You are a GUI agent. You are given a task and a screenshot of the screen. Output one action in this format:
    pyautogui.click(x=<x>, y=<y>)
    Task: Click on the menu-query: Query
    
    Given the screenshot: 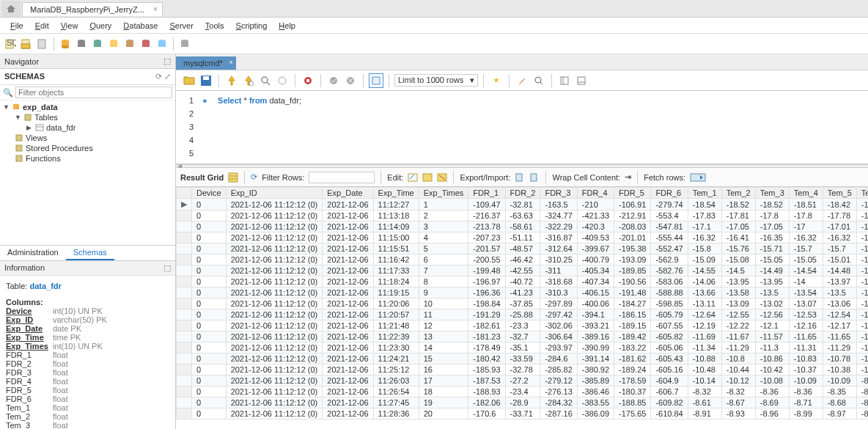 What is the action you would take?
    pyautogui.click(x=100, y=25)
    